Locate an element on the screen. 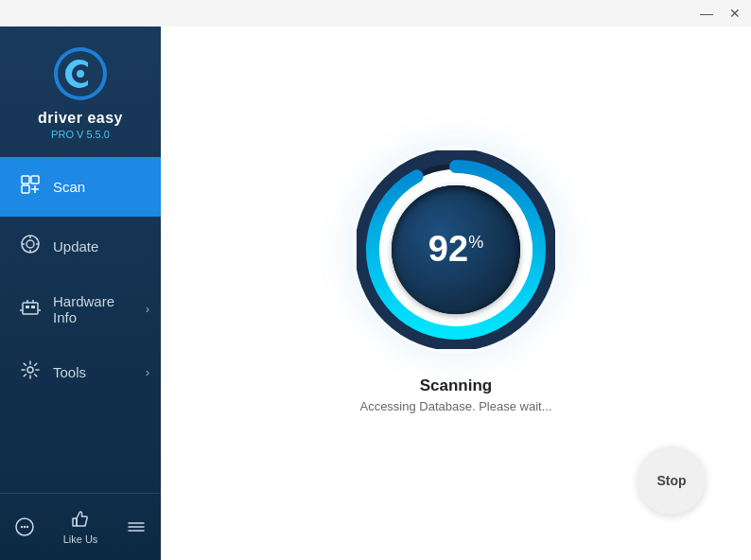 This screenshot has height=560, width=751. minimize-button: — is located at coordinates (707, 13).